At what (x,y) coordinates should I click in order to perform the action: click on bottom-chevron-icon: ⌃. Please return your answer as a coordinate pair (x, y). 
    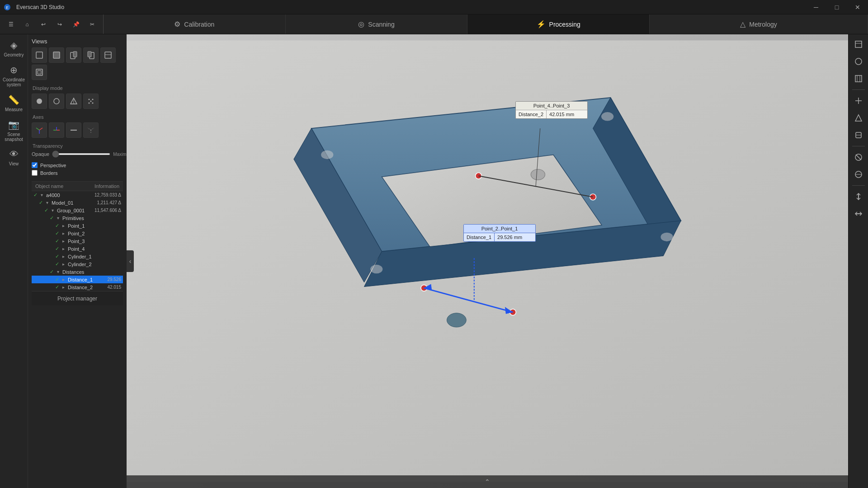
    Looking at the image, I should click on (487, 482).